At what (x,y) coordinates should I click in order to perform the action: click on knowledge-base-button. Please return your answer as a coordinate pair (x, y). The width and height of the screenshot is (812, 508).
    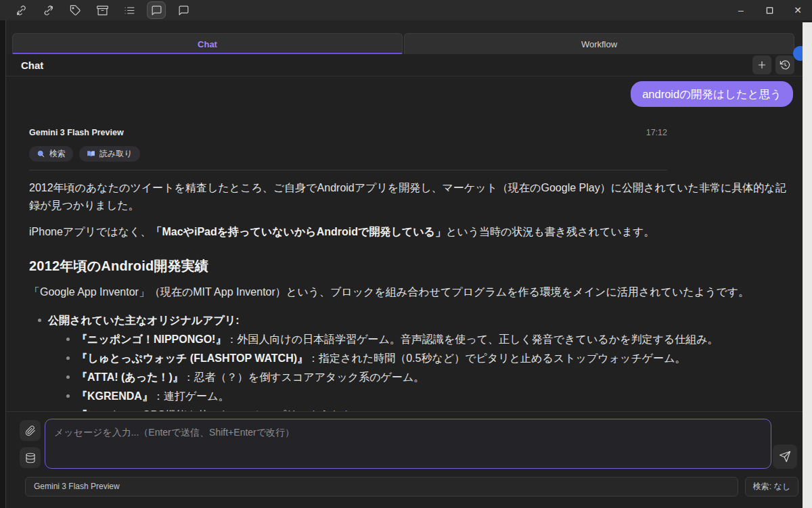
    Looking at the image, I should click on (30, 457).